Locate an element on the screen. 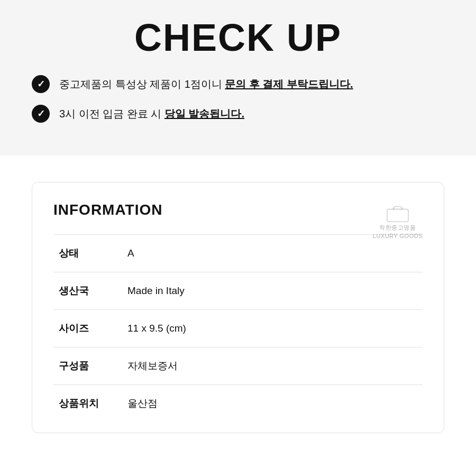  info-label-4: 상품위치 is located at coordinates (88, 404).